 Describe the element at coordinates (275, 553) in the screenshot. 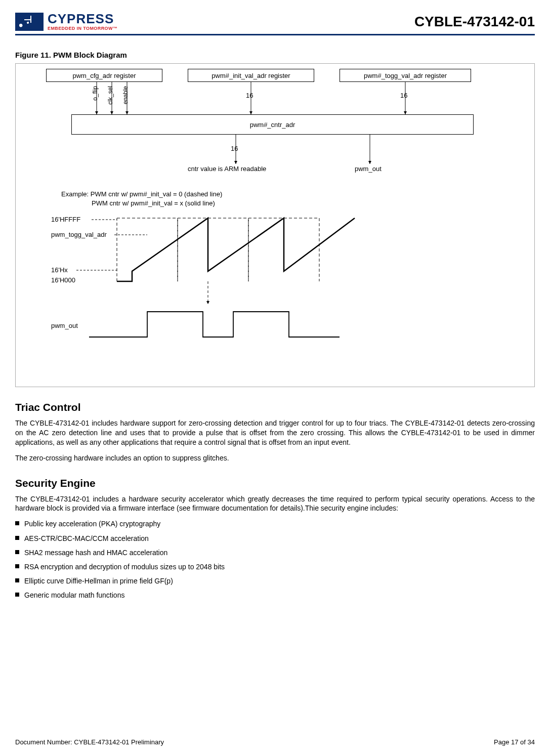

I see `list-item: SHA2 message hash and HMAC acceleration` at that location.